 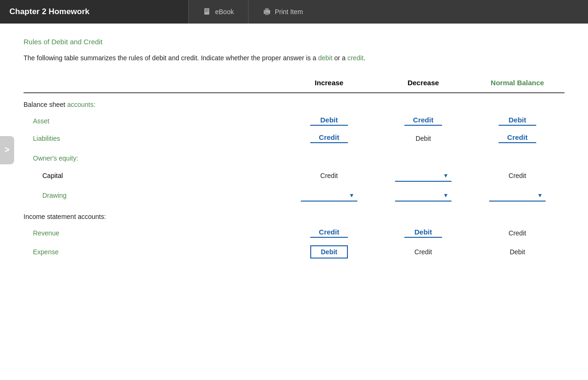 I want to click on capital-decrease-select: Debit Credit, so click(x=423, y=176).